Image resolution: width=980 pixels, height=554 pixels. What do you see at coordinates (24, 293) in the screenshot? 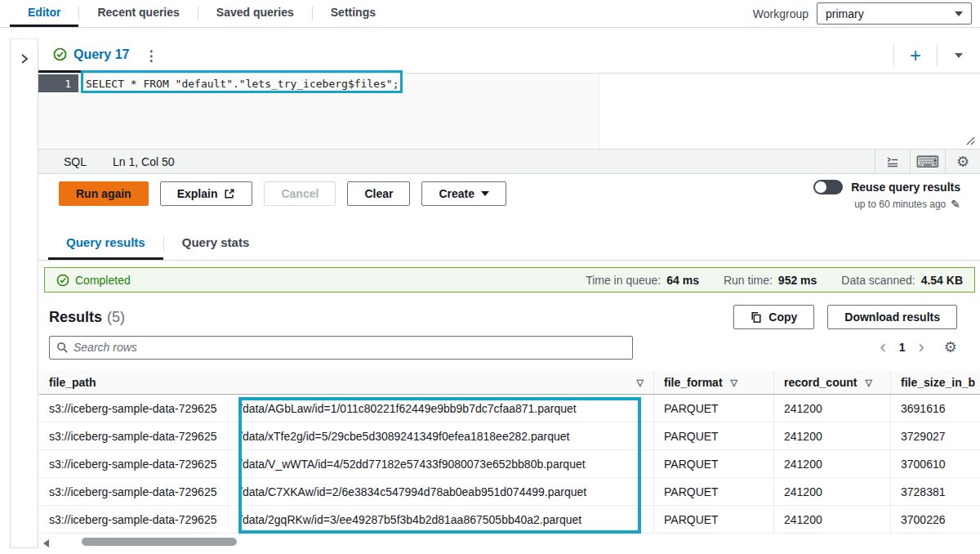
I see `collapsed-sidebar` at bounding box center [24, 293].